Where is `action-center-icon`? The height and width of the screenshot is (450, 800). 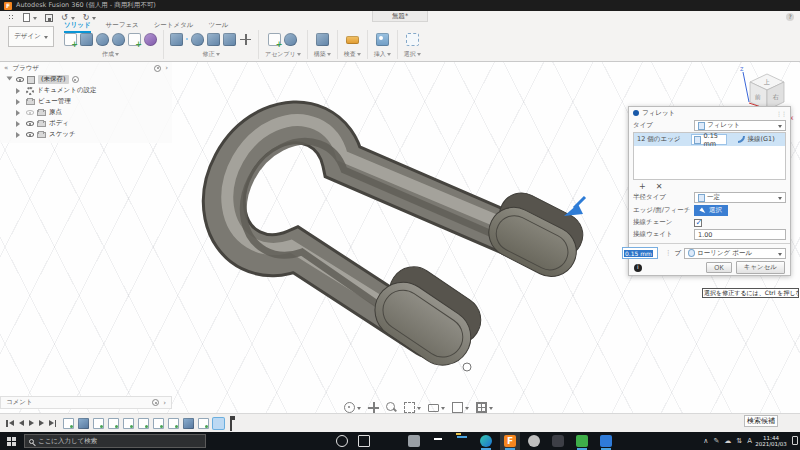 action-center-icon is located at coordinates (795, 440).